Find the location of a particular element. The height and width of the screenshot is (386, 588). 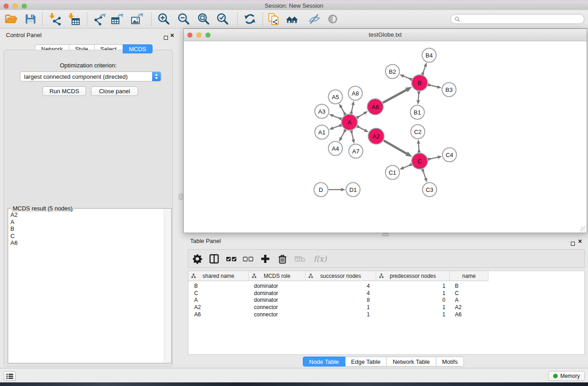

zoom-selected-icon is located at coordinates (223, 19).